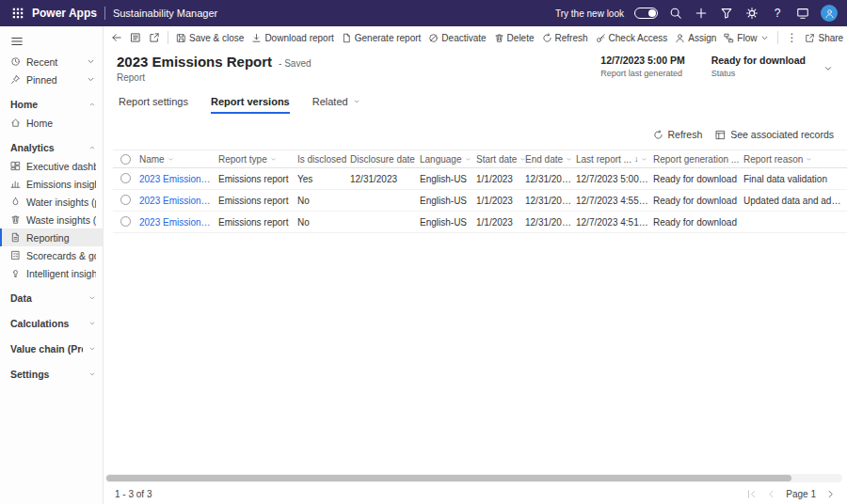 The width and height of the screenshot is (847, 504). I want to click on help-icon: ?, so click(777, 13).